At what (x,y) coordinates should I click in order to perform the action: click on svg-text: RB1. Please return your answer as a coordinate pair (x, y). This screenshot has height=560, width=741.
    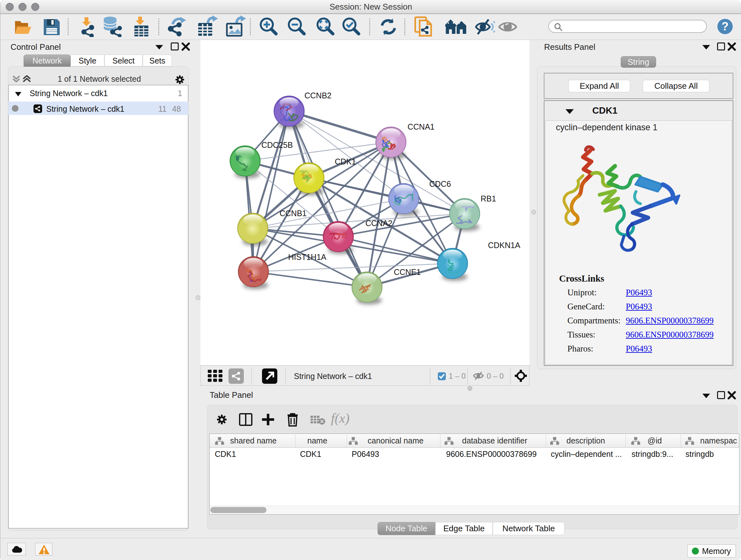
    Looking at the image, I should click on (488, 198).